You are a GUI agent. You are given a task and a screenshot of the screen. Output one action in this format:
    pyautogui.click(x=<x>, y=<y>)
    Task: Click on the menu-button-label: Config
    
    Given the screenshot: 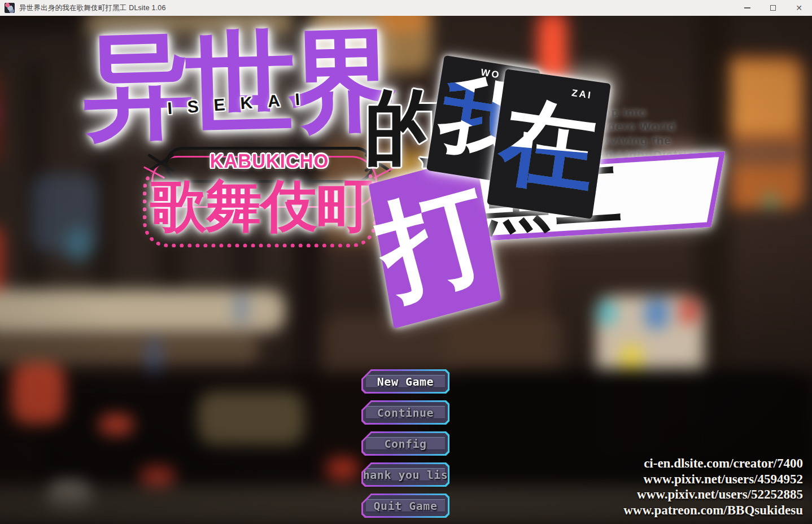 What is the action you would take?
    pyautogui.click(x=405, y=444)
    